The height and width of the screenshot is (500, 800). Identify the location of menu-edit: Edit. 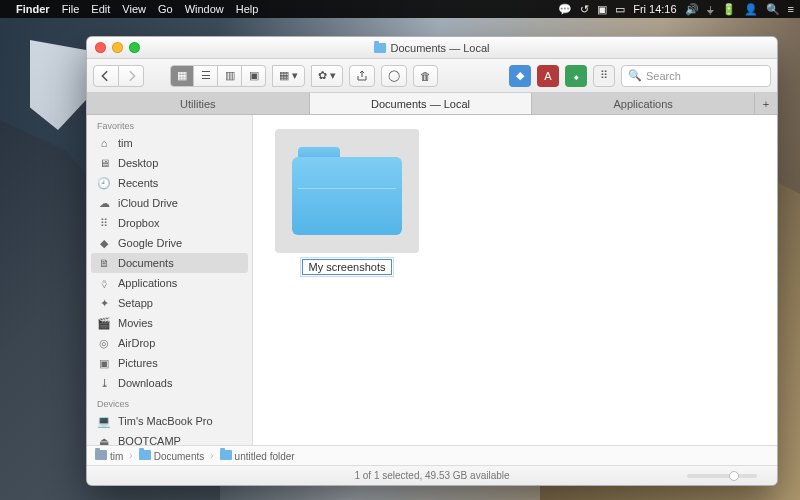
(100, 9).